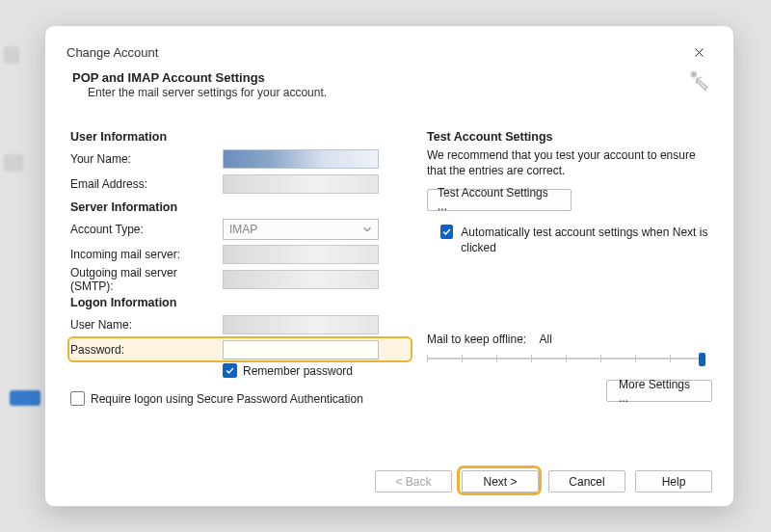 The width and height of the screenshot is (771, 532). What do you see at coordinates (386, 93) in the screenshot?
I see `header-subtitle: Enter the mail server settings for your …` at bounding box center [386, 93].